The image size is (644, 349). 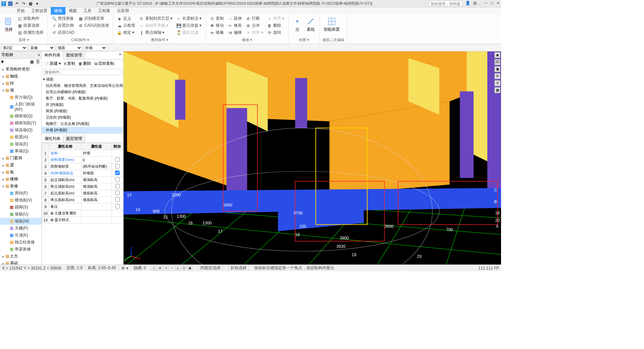 I want to click on view2-icon: ☰, so click(x=38, y=62).